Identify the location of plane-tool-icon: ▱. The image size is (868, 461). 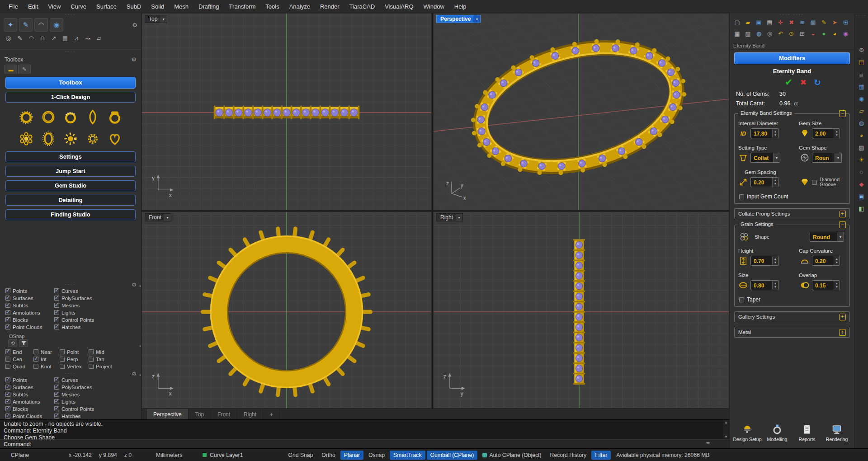
(99, 38).